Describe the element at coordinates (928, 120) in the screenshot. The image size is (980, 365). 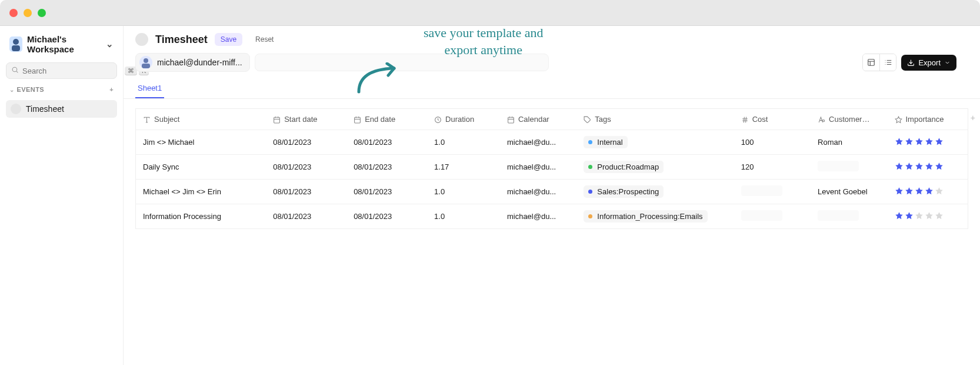
I see `col-importance: Importance` at that location.